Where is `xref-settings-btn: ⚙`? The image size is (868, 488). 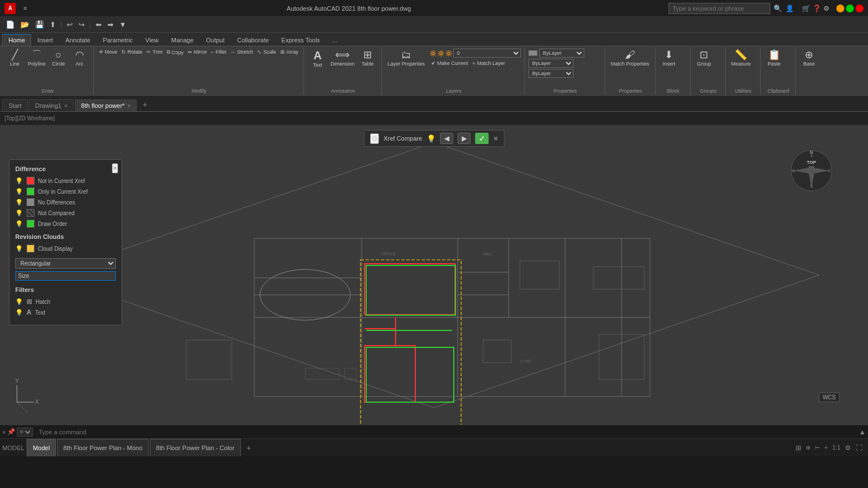 xref-settings-btn: ⚙ is located at coordinates (375, 139).